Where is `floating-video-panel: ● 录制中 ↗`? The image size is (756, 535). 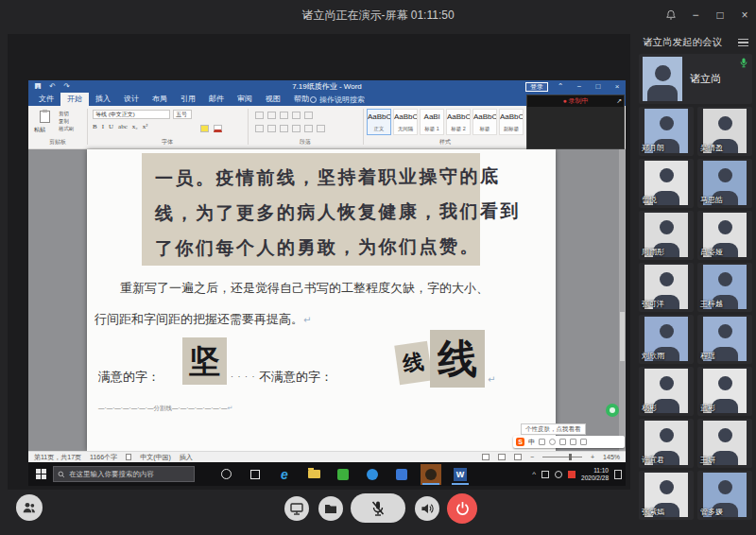 floating-video-panel: ● 录制中 ↗ is located at coordinates (576, 122).